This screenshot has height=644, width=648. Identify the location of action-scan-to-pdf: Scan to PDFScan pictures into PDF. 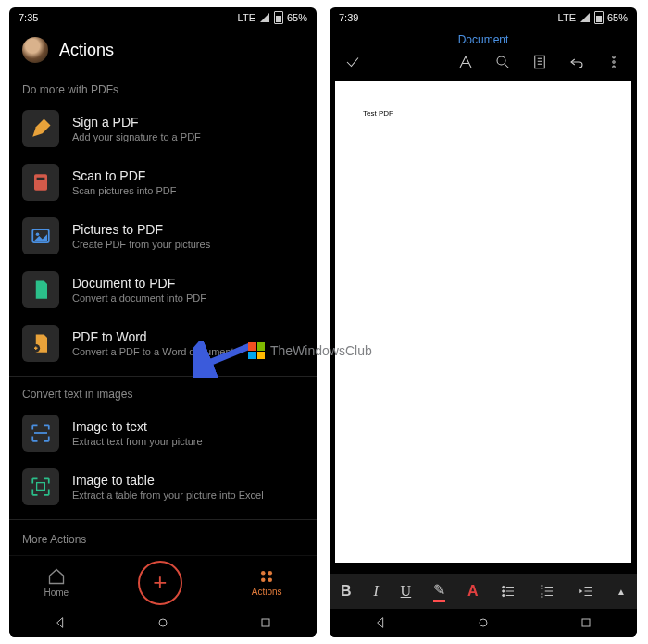
(163, 182).